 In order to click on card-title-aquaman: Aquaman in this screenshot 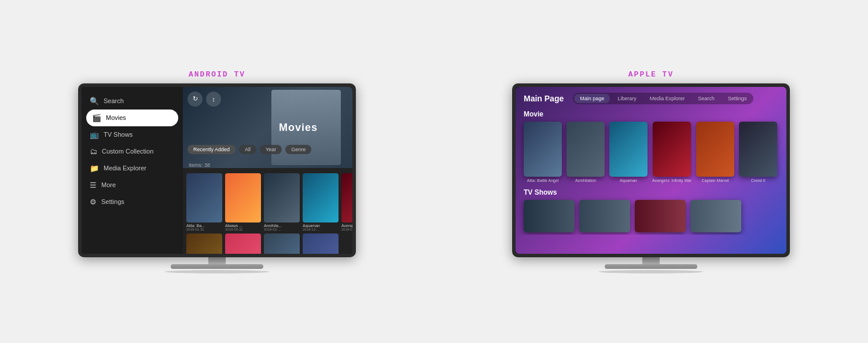, I will do `click(321, 226)`.